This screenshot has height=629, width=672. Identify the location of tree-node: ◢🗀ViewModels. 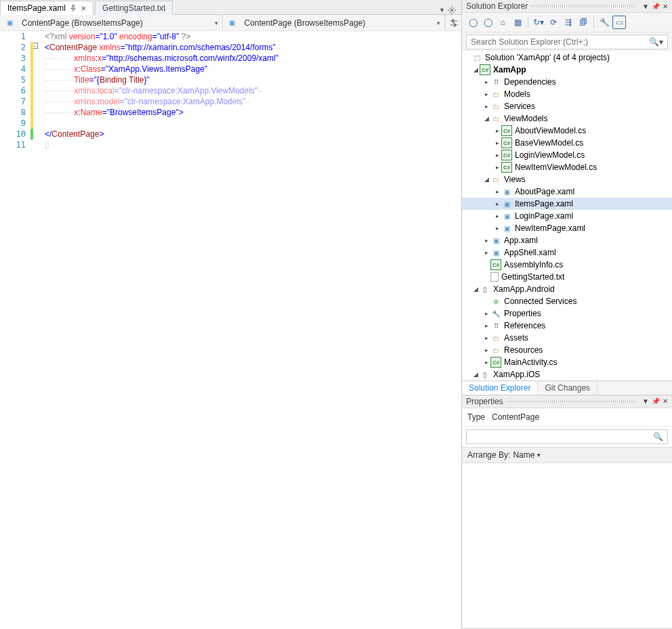
(567, 118).